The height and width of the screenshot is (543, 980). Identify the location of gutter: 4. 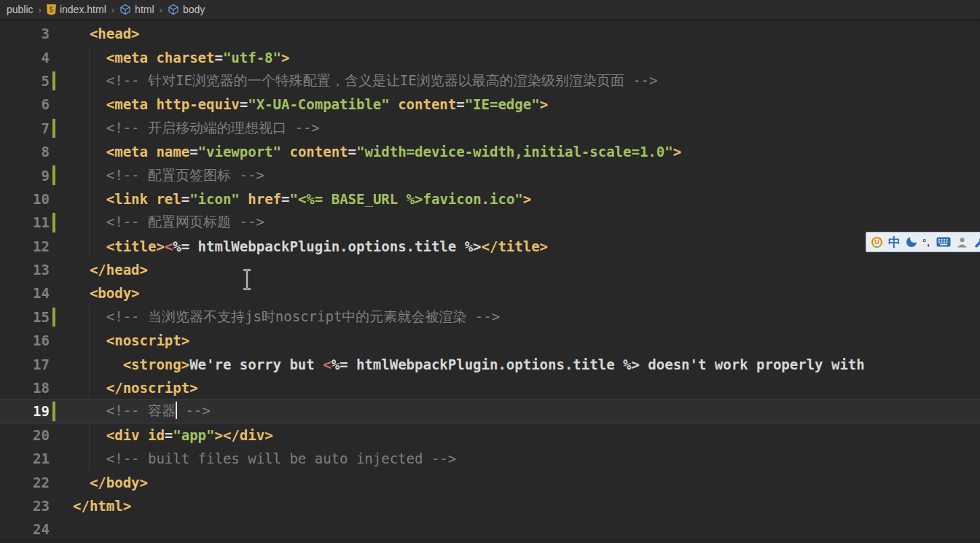
(36, 57).